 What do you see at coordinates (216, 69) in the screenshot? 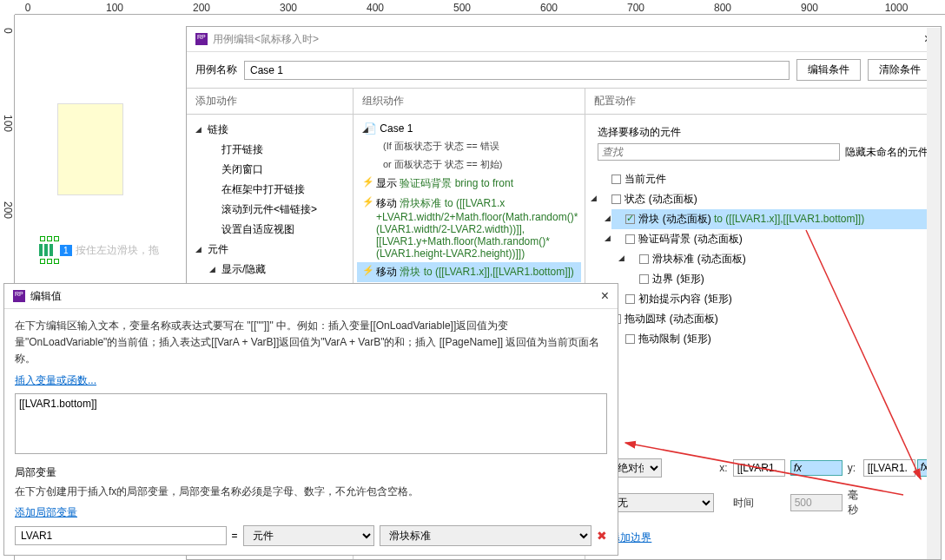
I see `case-name-label: 用例名称` at bounding box center [216, 69].